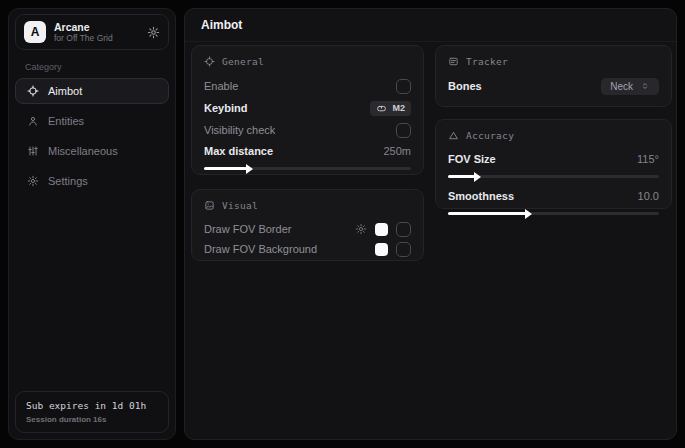 The width and height of the screenshot is (685, 448). Describe the element at coordinates (404, 250) in the screenshot. I see `fov-background-checkbox` at that location.